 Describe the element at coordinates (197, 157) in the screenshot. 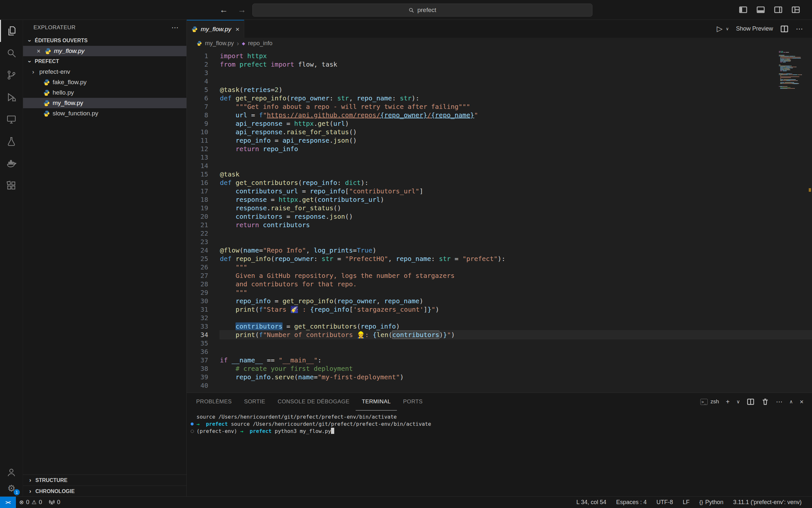

I see `line-number: 13` at that location.